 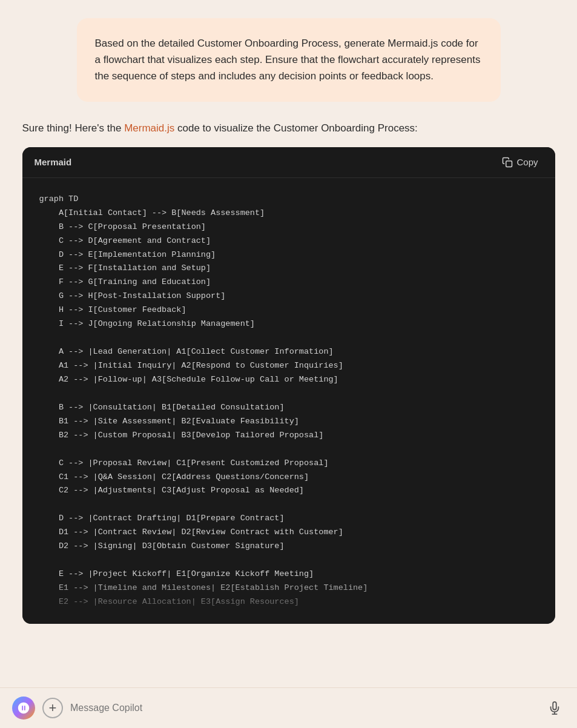 I want to click on mermaid-link: Mermaid.js, so click(x=149, y=128).